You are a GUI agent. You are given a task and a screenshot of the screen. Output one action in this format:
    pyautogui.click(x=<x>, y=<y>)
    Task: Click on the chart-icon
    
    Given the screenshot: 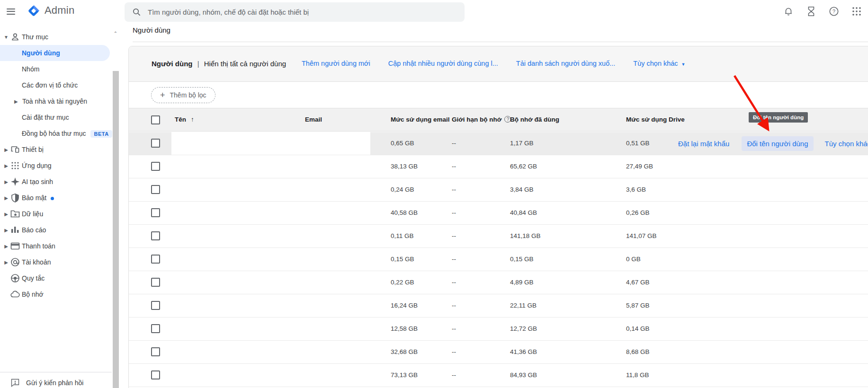 What is the action you would take?
    pyautogui.click(x=15, y=230)
    